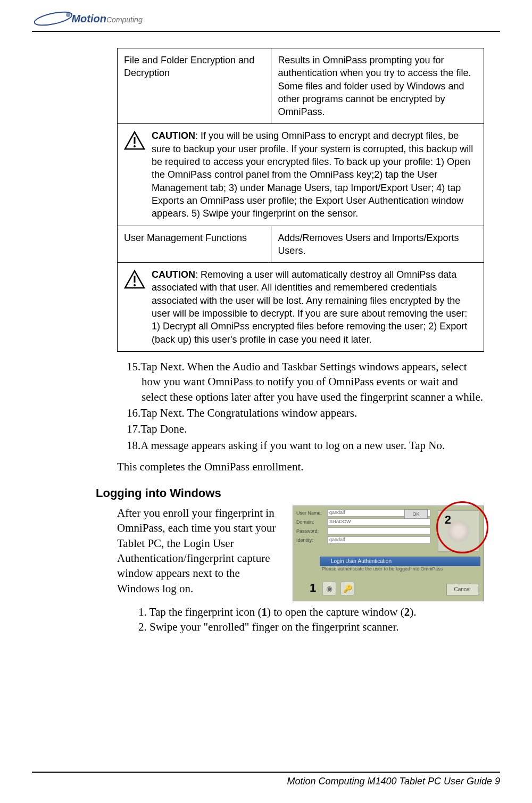 The width and height of the screenshot is (532, 803). What do you see at coordinates (195, 244) in the screenshot?
I see `cell-feature: User Management Functions` at bounding box center [195, 244].